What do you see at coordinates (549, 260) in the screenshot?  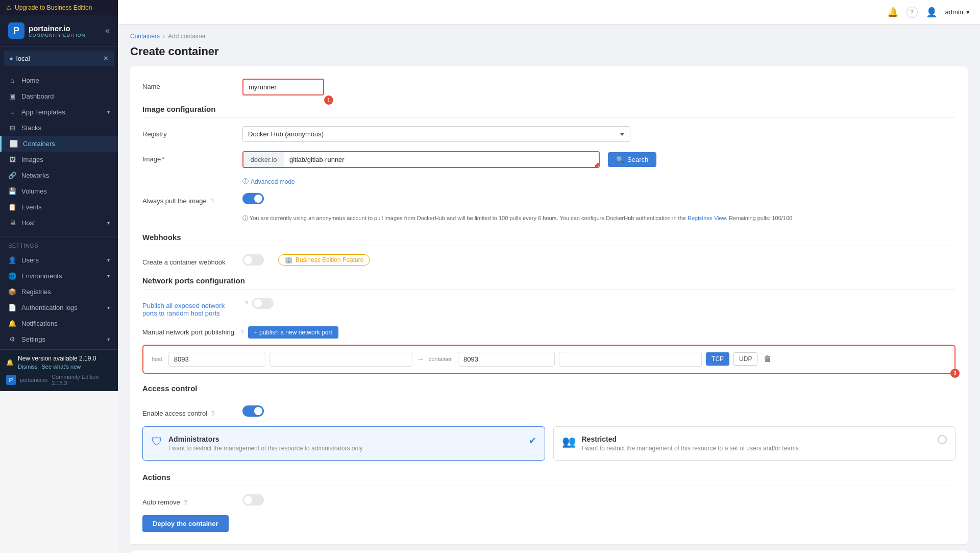 I see `webhook-group: Create a container webhook 🏢 Business Ed…` at bounding box center [549, 260].